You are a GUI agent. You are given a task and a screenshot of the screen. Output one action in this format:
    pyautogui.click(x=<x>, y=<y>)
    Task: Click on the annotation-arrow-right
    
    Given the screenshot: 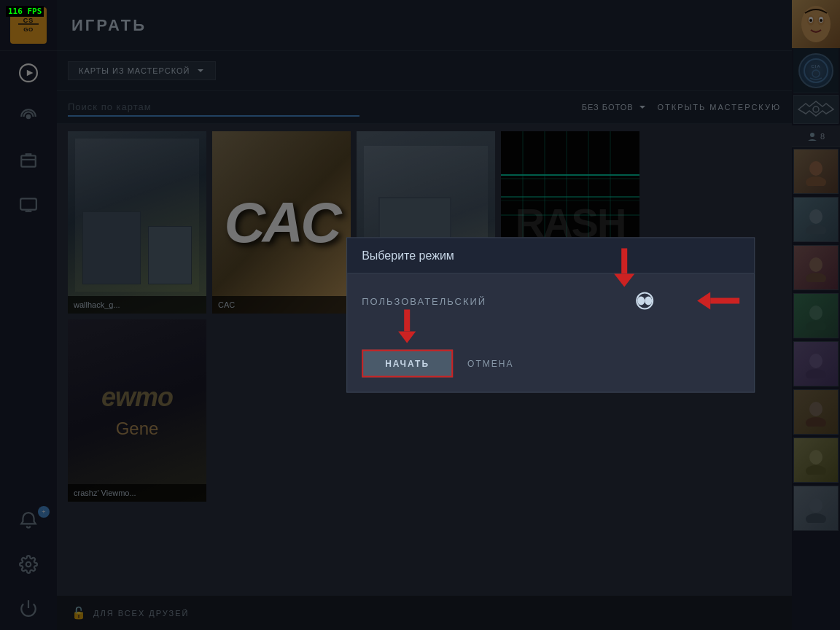 What is the action you would take?
    pyautogui.click(x=718, y=301)
    